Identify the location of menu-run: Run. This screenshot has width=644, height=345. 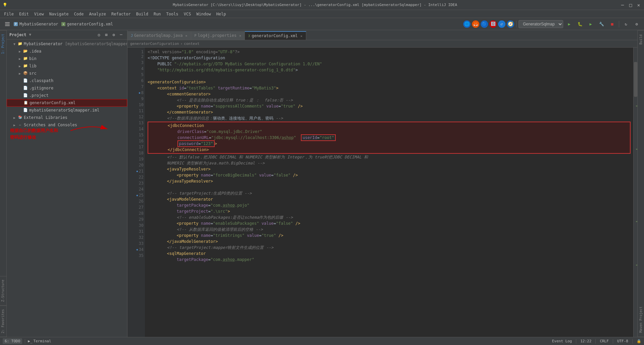
(157, 14).